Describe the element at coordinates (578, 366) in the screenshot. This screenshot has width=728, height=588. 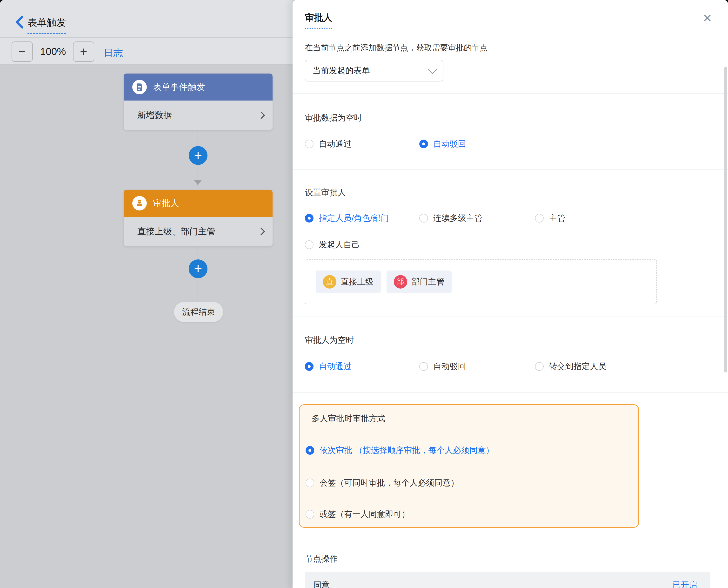
I see `radio-label: 转交到指定人员` at that location.